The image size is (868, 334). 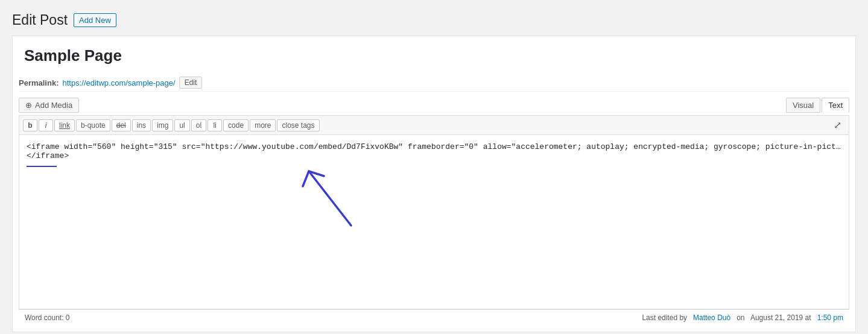 What do you see at coordinates (46, 125) in the screenshot?
I see `format-italic-button: i` at bounding box center [46, 125].